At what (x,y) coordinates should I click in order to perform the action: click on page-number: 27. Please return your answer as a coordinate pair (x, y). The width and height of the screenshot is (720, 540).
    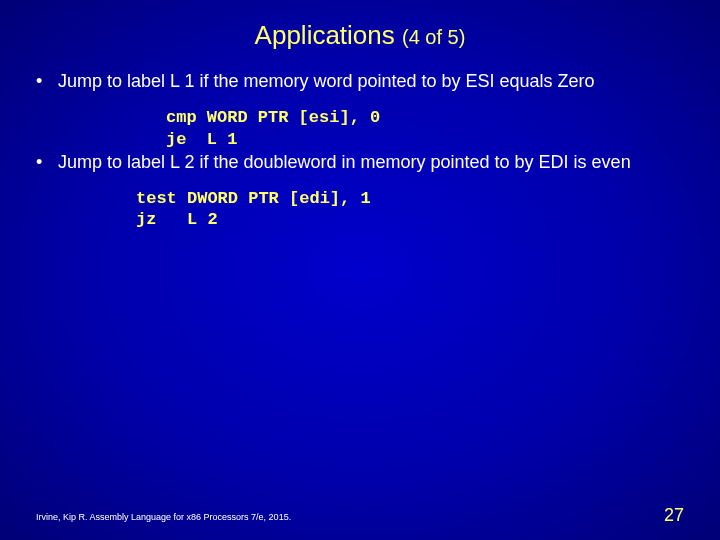
    Looking at the image, I should click on (674, 516).